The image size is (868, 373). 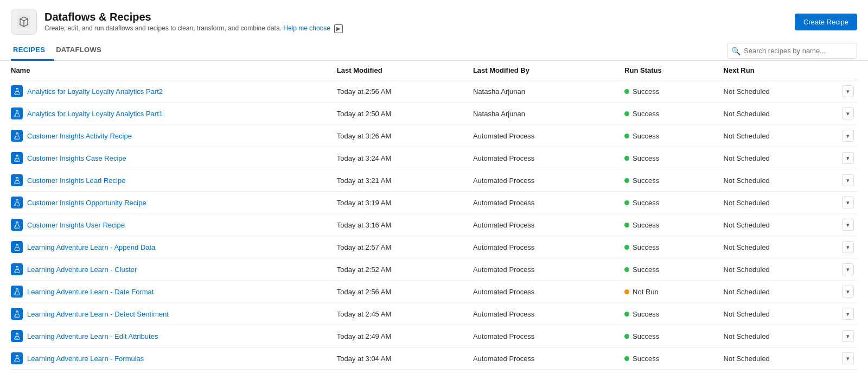 What do you see at coordinates (82, 269) in the screenshot?
I see `recipe-link: Learning Adventure Learn - Cluster` at bounding box center [82, 269].